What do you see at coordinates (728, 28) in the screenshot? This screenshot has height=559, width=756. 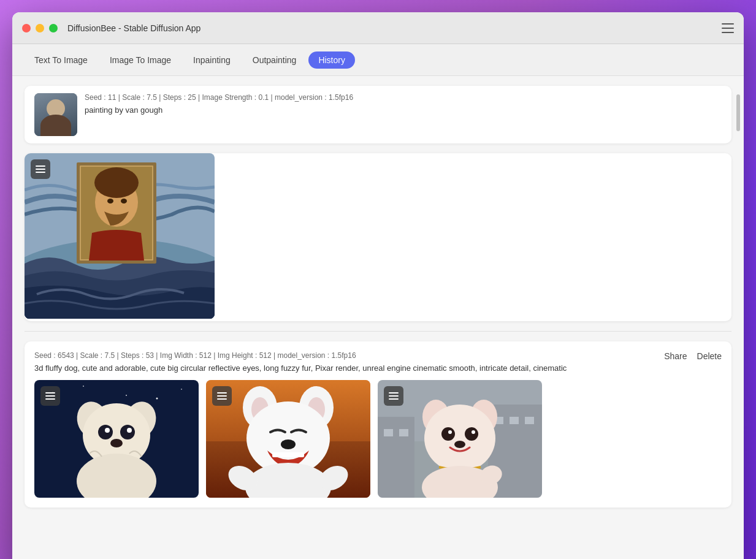 I see `menu-icon` at bounding box center [728, 28].